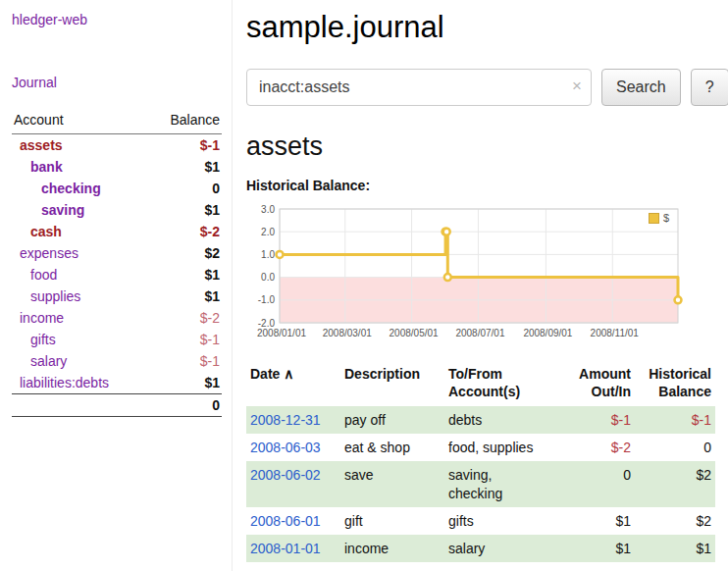  What do you see at coordinates (642, 87) in the screenshot?
I see `search-button: Search` at bounding box center [642, 87].